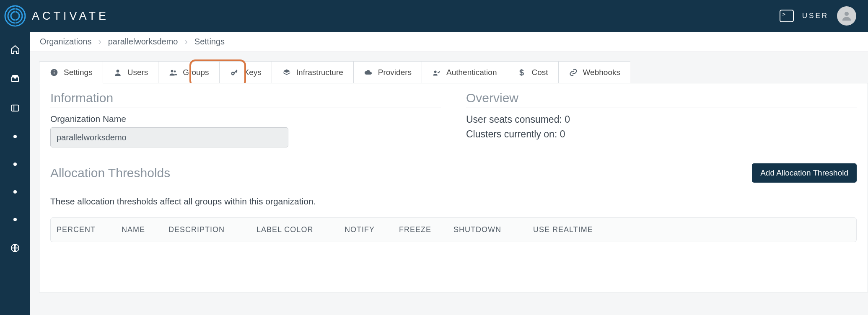 This screenshot has width=868, height=315. What do you see at coordinates (15, 248) in the screenshot?
I see `globe-icon` at bounding box center [15, 248].